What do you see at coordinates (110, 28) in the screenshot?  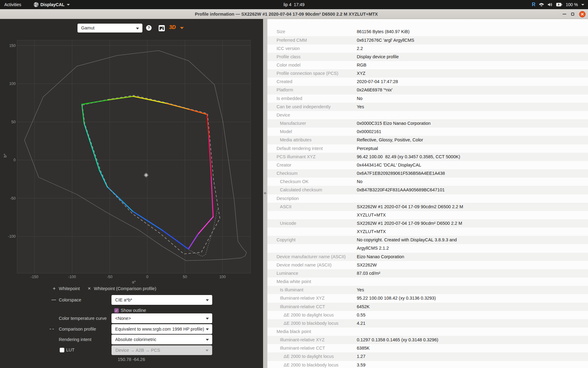 I see `plot-type-dropdown: Gamut` at bounding box center [110, 28].